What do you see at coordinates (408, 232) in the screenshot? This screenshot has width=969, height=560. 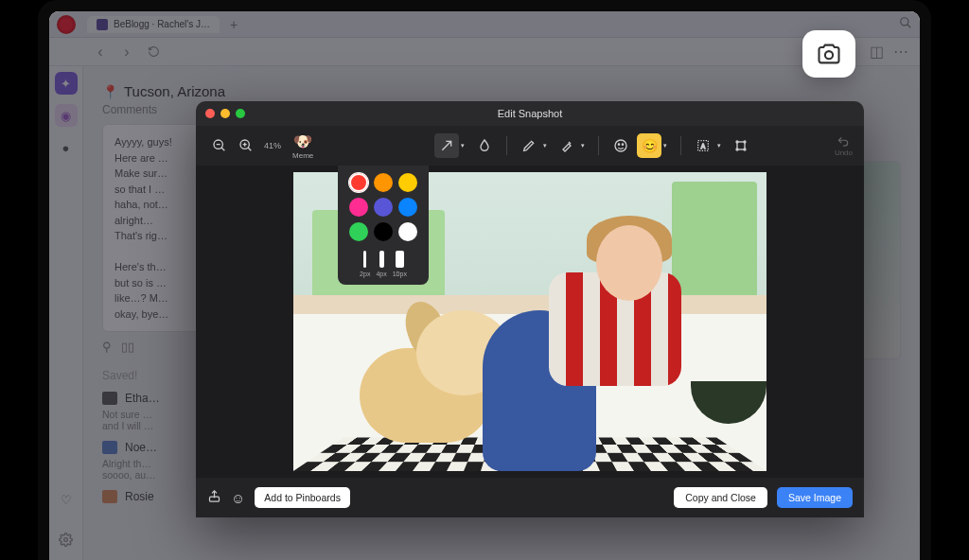 I see `color-swatch-white` at bounding box center [408, 232].